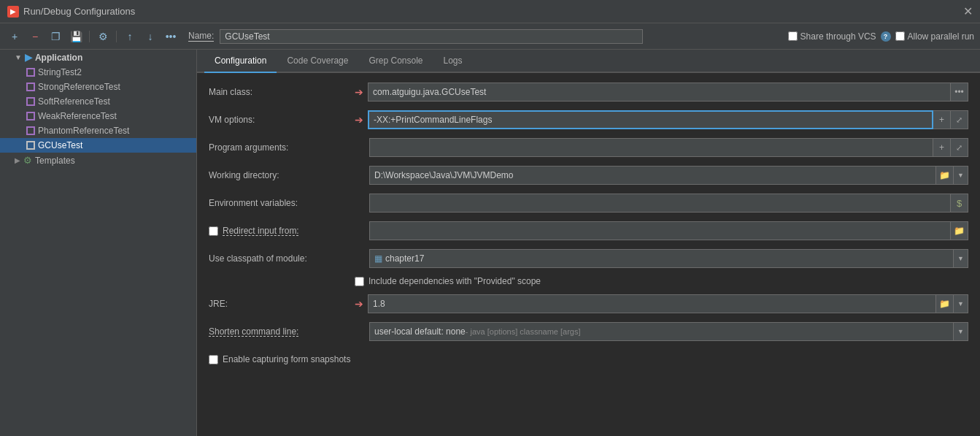  I want to click on redirect-folder-button: 📁, so click(960, 231).